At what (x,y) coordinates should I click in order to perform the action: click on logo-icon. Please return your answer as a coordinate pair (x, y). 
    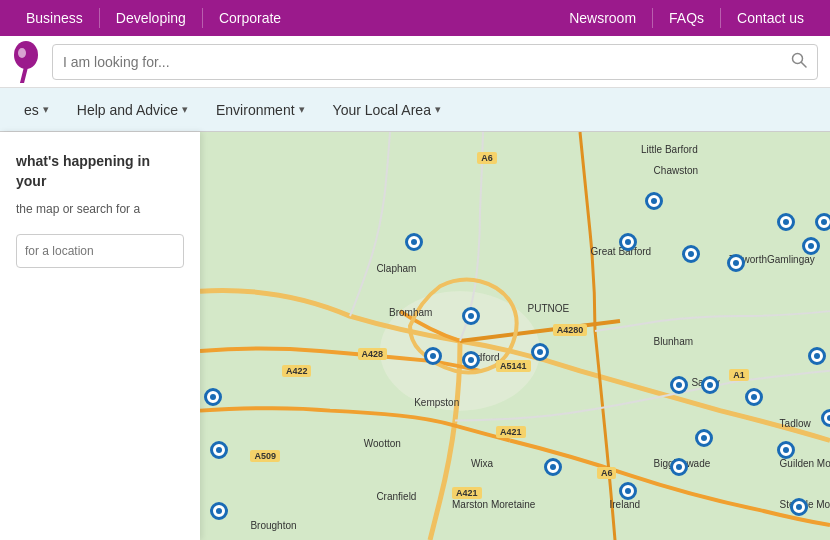
    Looking at the image, I should click on (26, 62).